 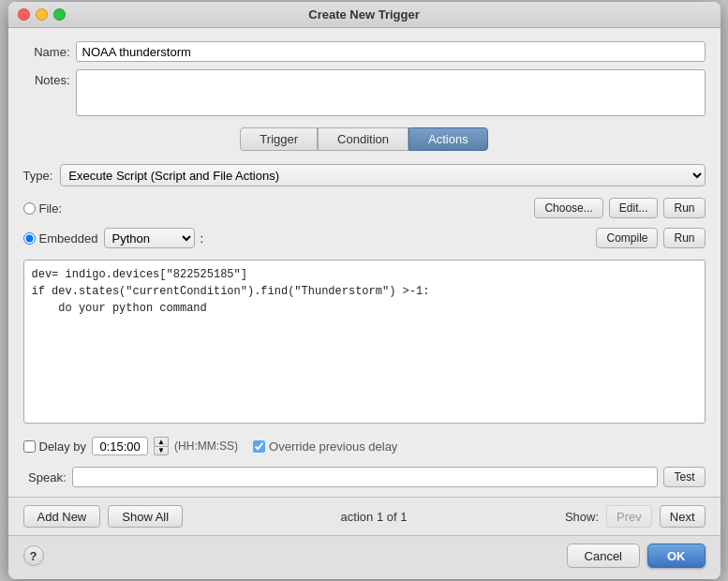 What do you see at coordinates (364, 175) in the screenshot?
I see `type-row: Type: Execute Script (Script and File Ac…` at bounding box center [364, 175].